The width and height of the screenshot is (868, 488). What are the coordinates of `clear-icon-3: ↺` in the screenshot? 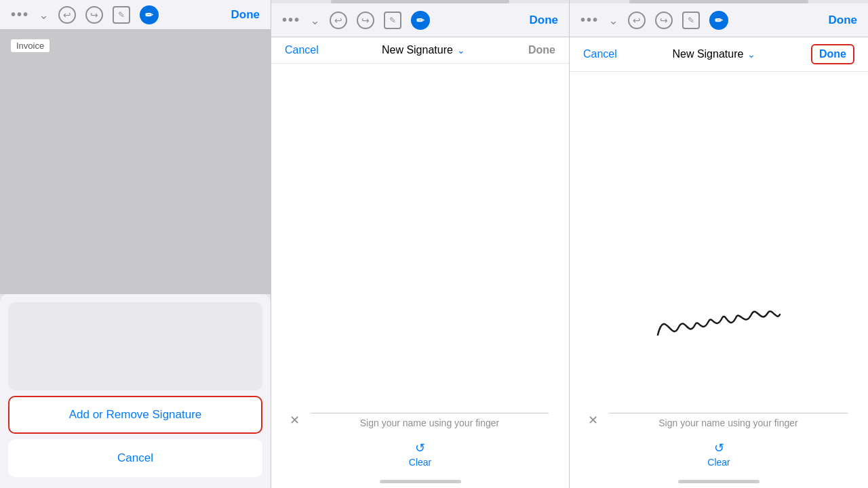 It's located at (719, 448).